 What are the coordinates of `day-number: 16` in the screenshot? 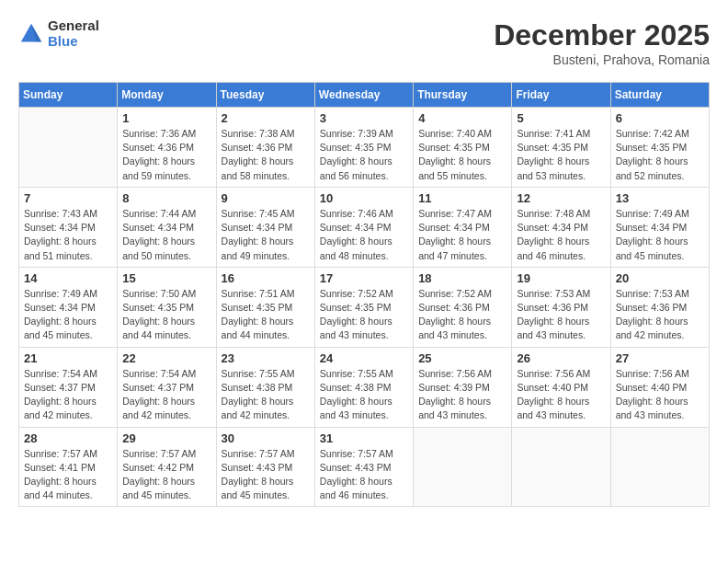 It's located at (266, 278).